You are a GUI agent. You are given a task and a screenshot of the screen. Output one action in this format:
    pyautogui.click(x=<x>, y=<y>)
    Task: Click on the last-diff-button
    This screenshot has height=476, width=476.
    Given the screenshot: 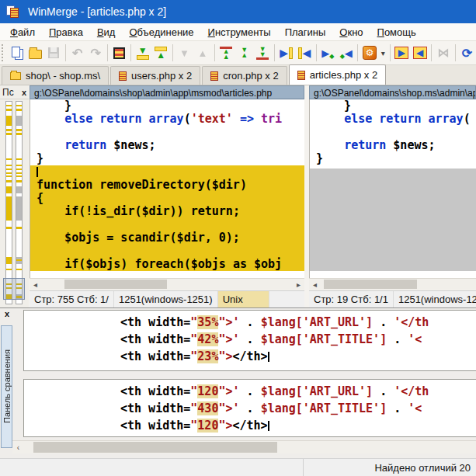 What is the action you would take?
    pyautogui.click(x=262, y=53)
    